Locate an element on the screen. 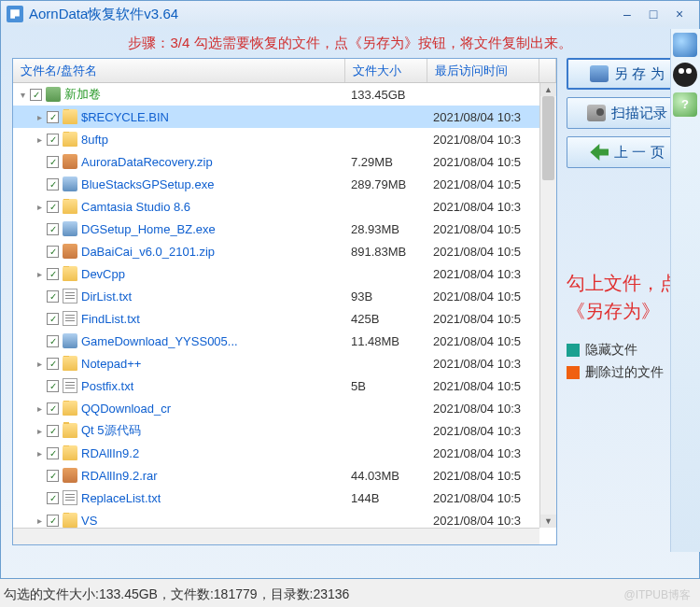  scroll-thumb is located at coordinates (549, 138).